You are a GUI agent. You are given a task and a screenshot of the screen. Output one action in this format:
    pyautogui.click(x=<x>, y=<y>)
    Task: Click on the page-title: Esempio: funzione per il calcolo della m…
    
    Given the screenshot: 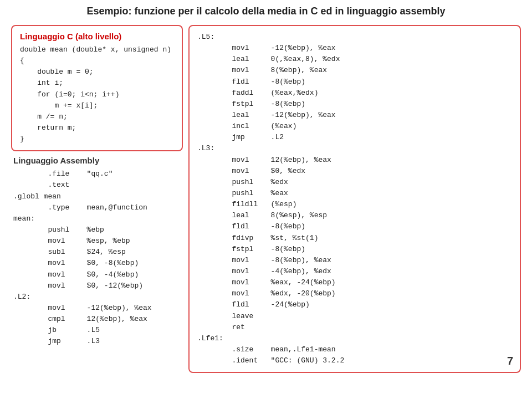 What is the action you would take?
    pyautogui.click(x=266, y=11)
    